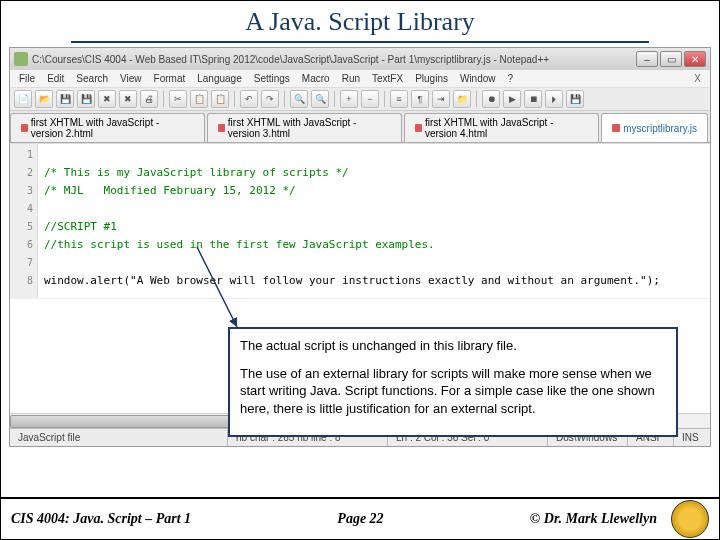 This screenshot has width=720, height=540. What do you see at coordinates (27, 78) in the screenshot?
I see `menu-file: File` at bounding box center [27, 78].